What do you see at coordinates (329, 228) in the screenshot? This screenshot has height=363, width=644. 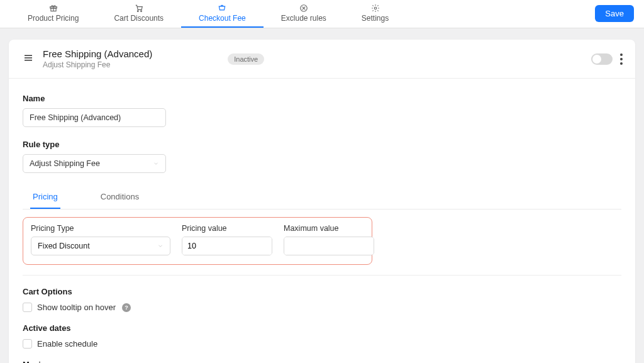 I see `max-value-label: Maximum value` at bounding box center [329, 228].